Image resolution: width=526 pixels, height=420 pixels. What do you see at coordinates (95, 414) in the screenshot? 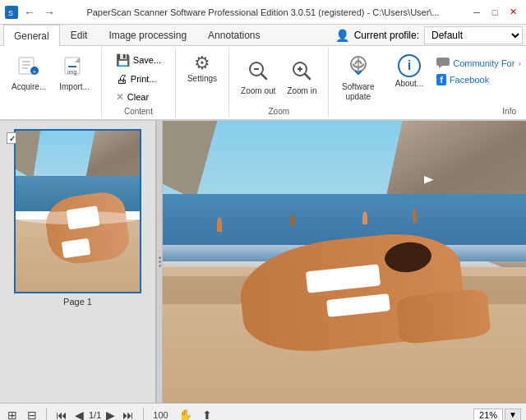
I see `page-navigation: ⏮ ◀ 1/1 ▶ ⏭` at bounding box center [95, 414].